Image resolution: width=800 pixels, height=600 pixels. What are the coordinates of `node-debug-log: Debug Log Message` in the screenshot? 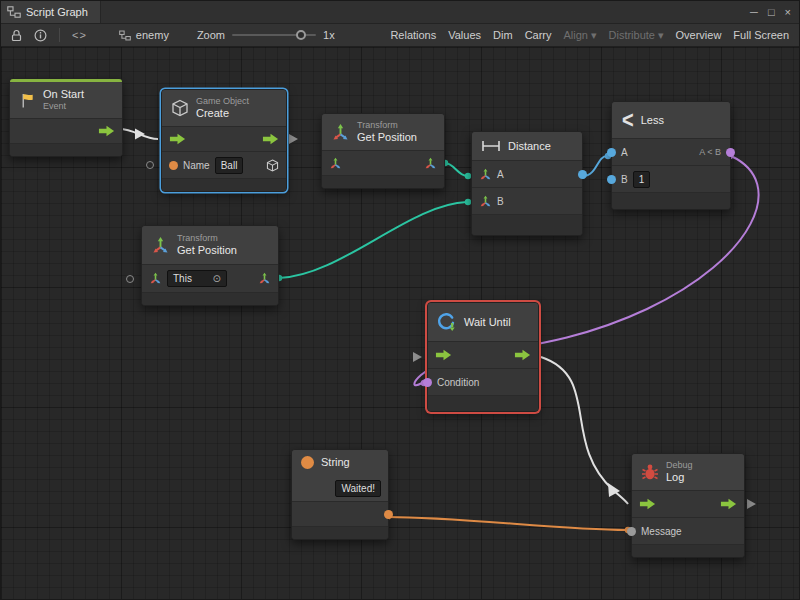 It's located at (688, 506).